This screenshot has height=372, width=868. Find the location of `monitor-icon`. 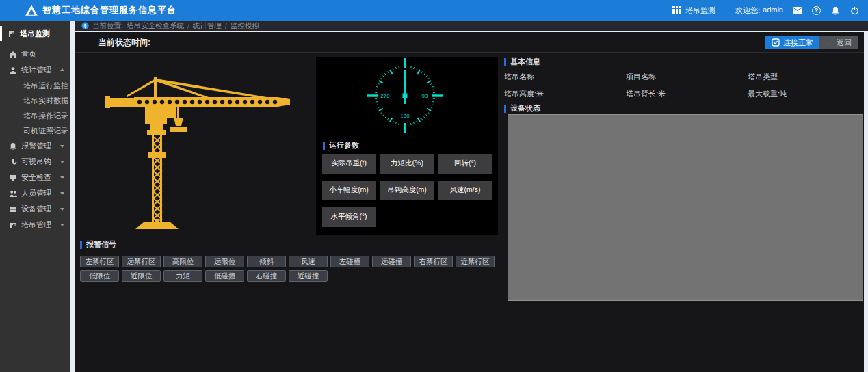

monitor-icon is located at coordinates (13, 178).